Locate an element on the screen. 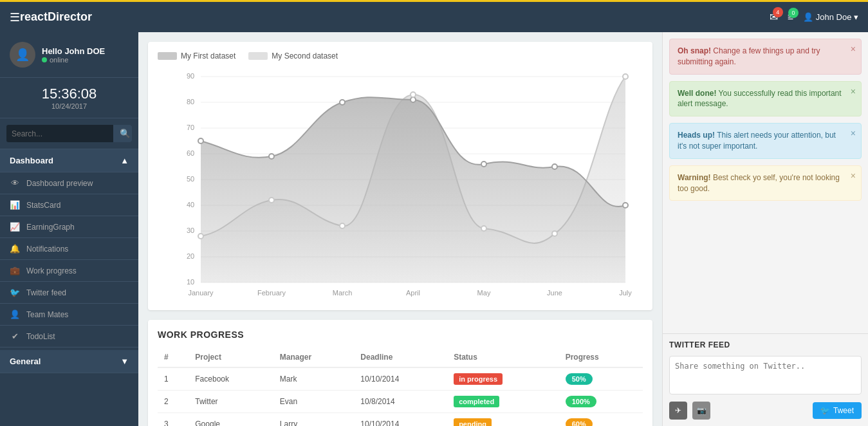 The image size is (868, 426). svg-text: 10 is located at coordinates (190, 282).